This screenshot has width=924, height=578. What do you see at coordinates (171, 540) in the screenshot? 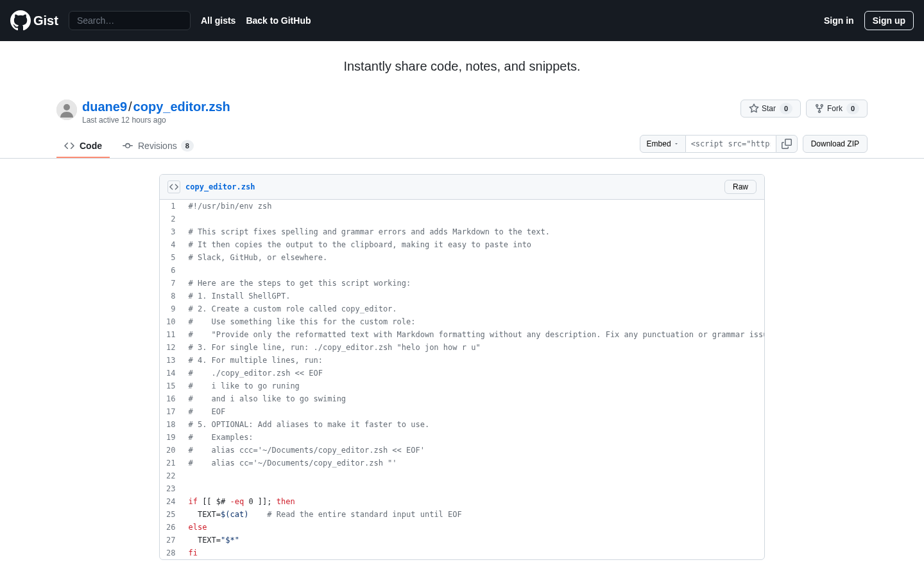
I see `line-number: 27` at bounding box center [171, 540].